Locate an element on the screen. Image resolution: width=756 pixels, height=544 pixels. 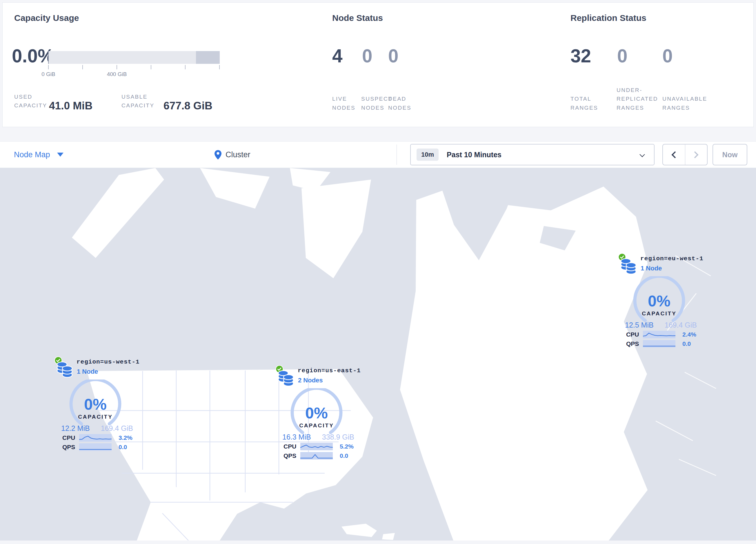
map-toolbar: Node Map Cluster 10m Past 10 Minutes Now is located at coordinates (378, 155).